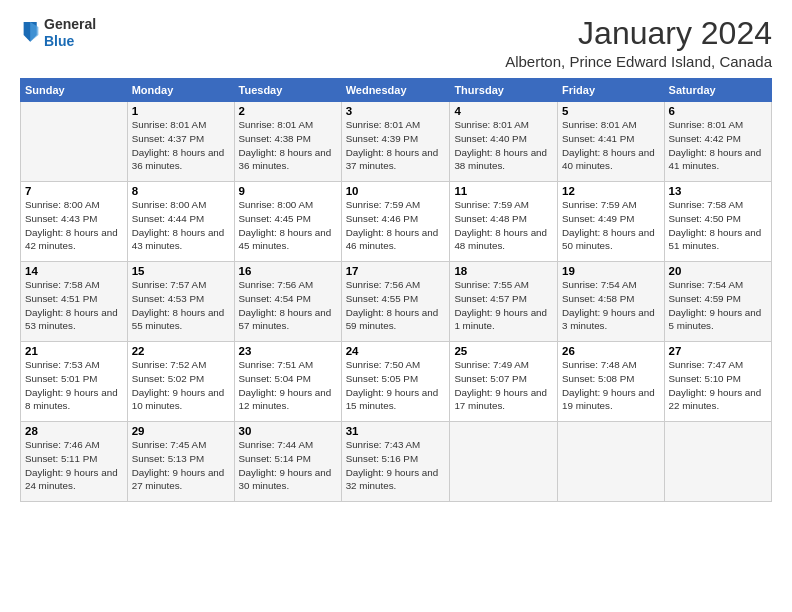  Describe the element at coordinates (288, 226) in the screenshot. I see `day-info: Sunrise: 8:00 AM Sunset: 4:45 PM Dayligh…` at that location.